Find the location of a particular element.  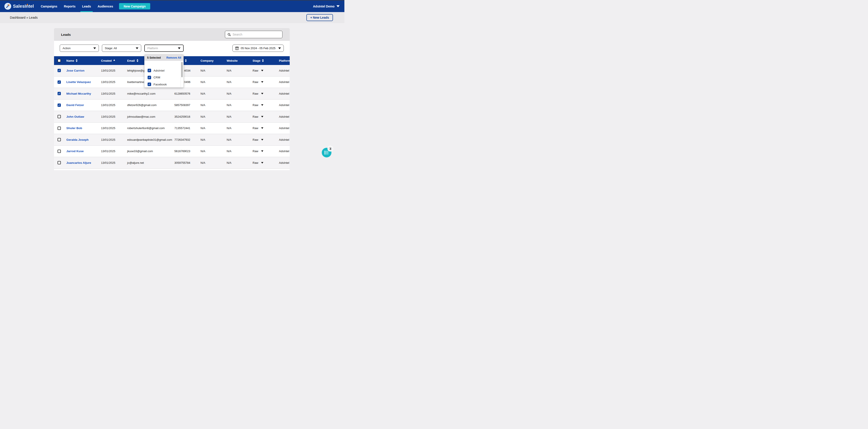

table-row: ✓ Michael Mccarthy 13/01/2025 mike@mccar… is located at coordinates (172, 94).